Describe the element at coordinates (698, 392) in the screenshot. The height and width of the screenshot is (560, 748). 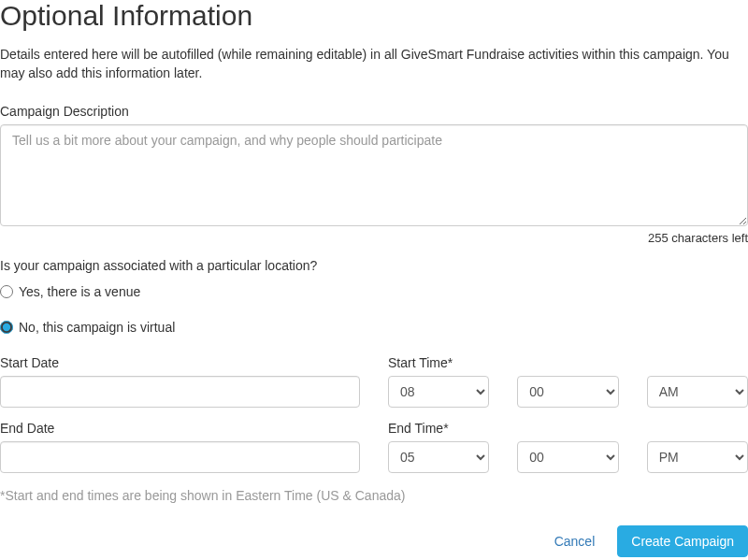
I see `start-ampm-select: AM` at that location.